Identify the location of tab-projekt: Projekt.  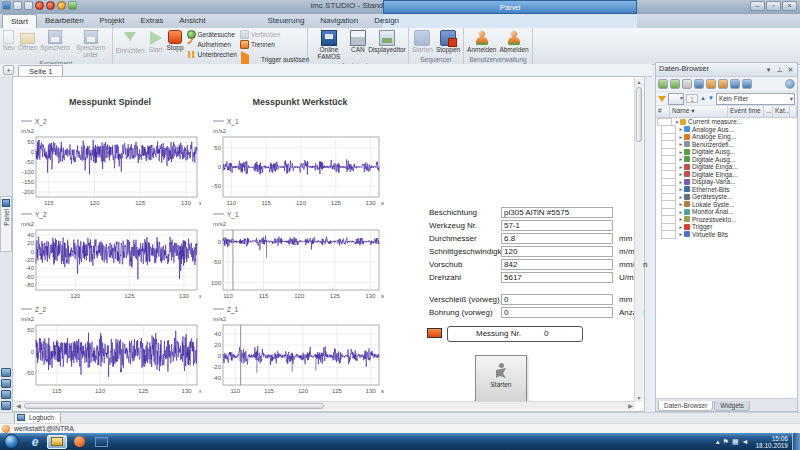
(112, 21).